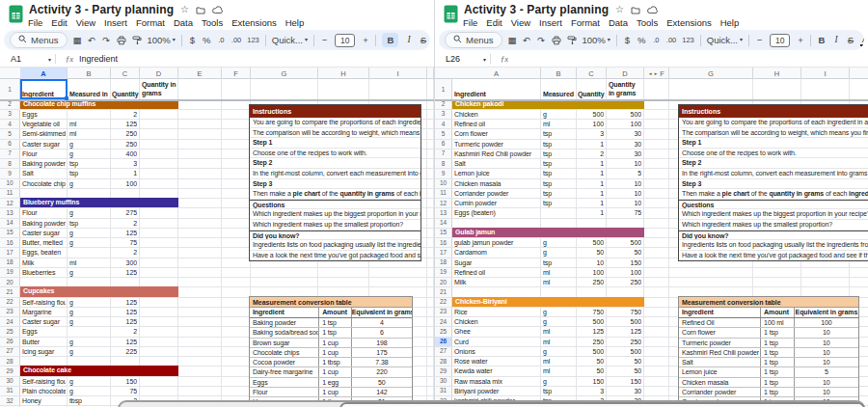 The height and width of the screenshot is (407, 868). What do you see at coordinates (590, 123) in the screenshot?
I see `cell: 100` at bounding box center [590, 123].